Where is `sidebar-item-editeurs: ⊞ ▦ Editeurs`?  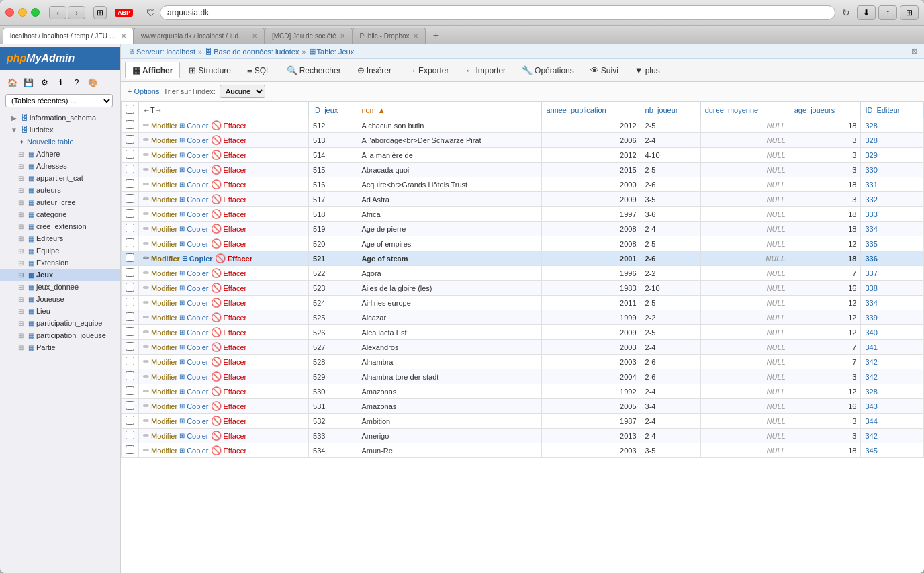 sidebar-item-editeurs: ⊞ ▦ Editeurs is located at coordinates (60, 238).